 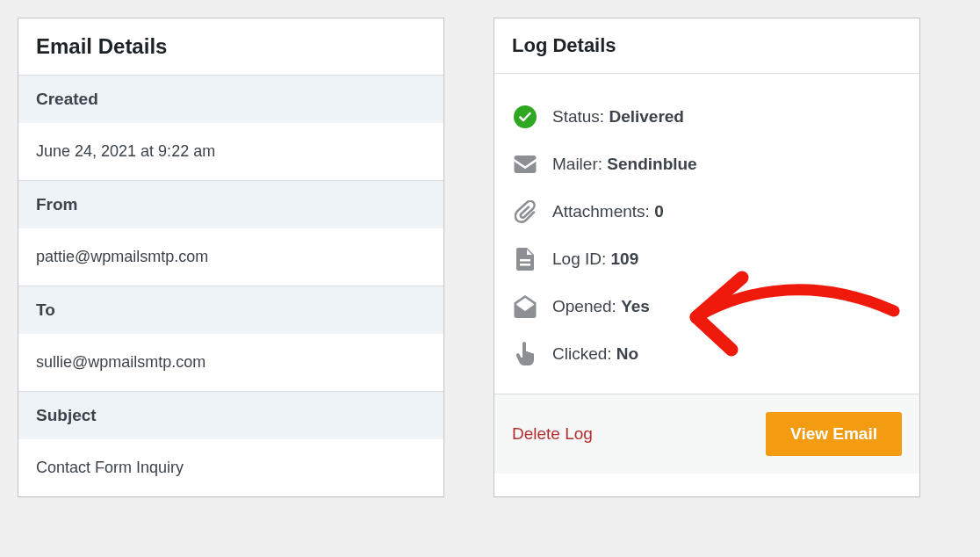 I want to click on logid-value: 109, so click(x=625, y=258).